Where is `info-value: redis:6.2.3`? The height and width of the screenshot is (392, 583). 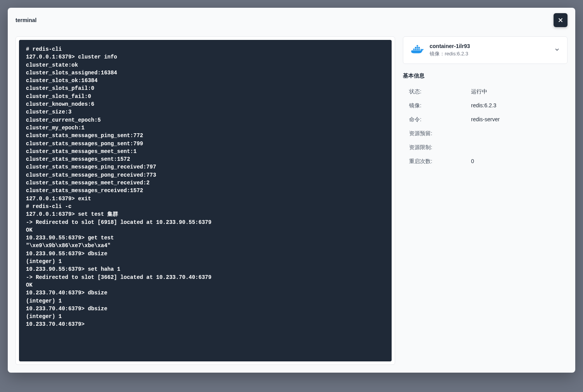 info-value: redis:6.2.3 is located at coordinates (483, 106).